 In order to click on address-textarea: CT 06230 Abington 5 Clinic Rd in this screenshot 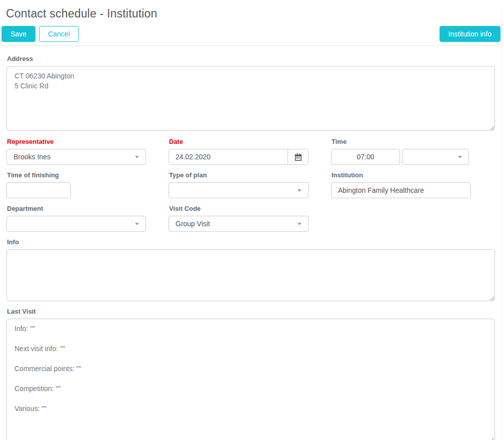, I will do `click(251, 98)`.